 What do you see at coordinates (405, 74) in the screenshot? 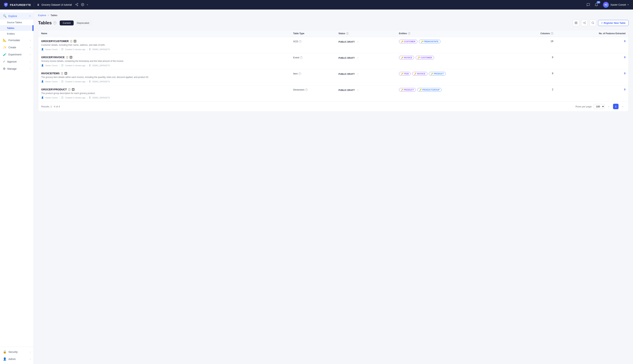
I see `entity-tag-item: 🔑 ITEM` at bounding box center [405, 74].